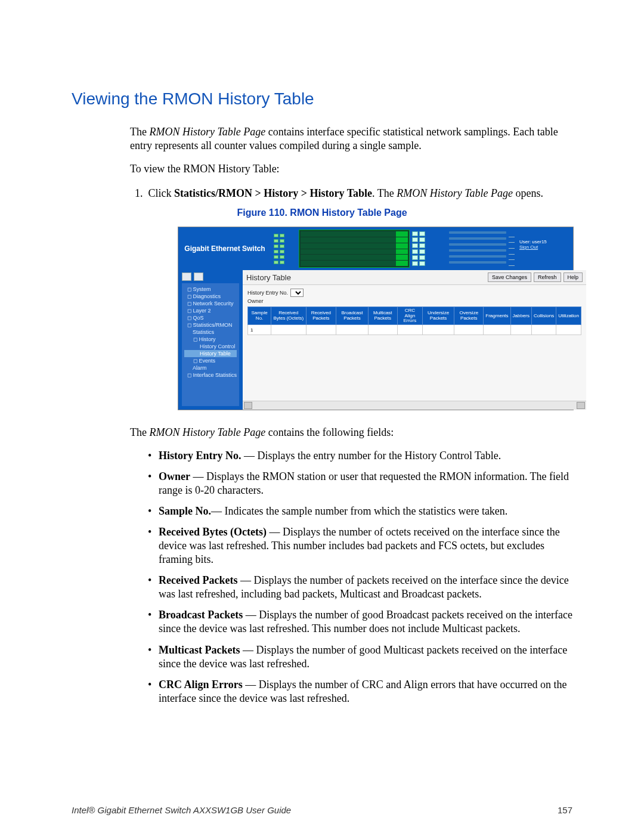 The width and height of the screenshot is (644, 833). I want to click on app-header: Gigabit Ethernet Switch, so click(376, 249).